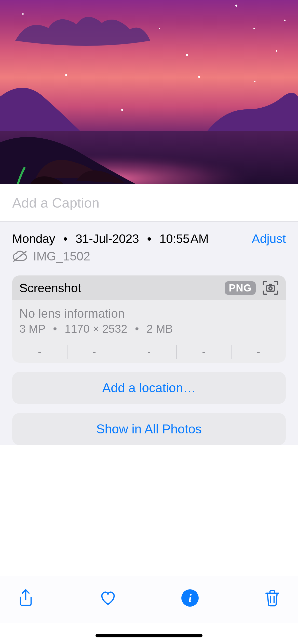 Image resolution: width=298 pixels, height=644 pixels. What do you see at coordinates (149, 239) in the screenshot?
I see `date-row: Monday • 31-Jul-2023 • 10:55 AM Adjust` at bounding box center [149, 239].